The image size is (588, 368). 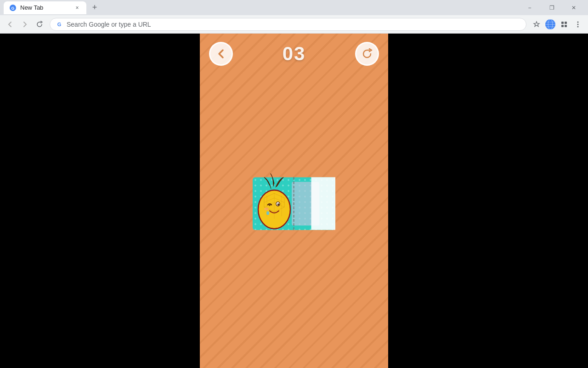 What do you see at coordinates (45, 7) in the screenshot?
I see `tab-title: New Tab` at bounding box center [45, 7].